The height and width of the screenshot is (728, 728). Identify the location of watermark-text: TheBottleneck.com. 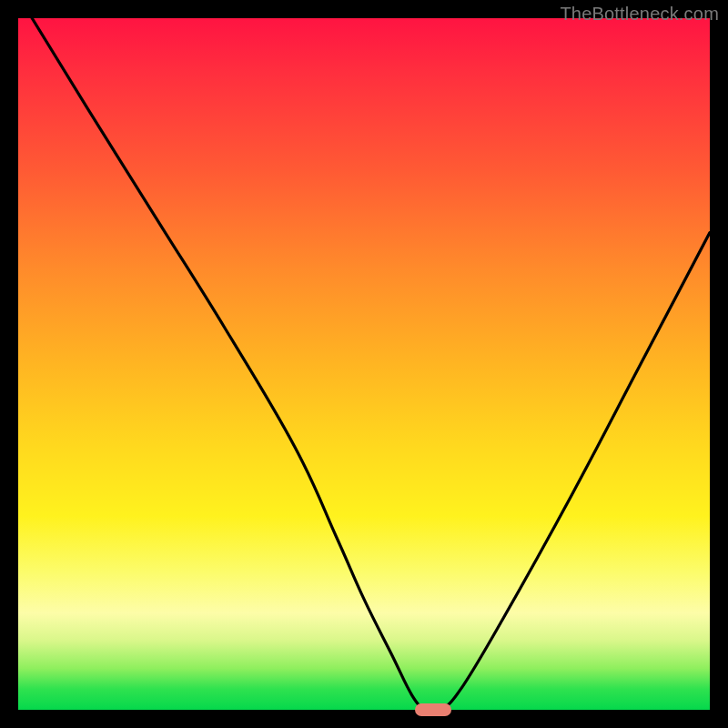
(639, 15).